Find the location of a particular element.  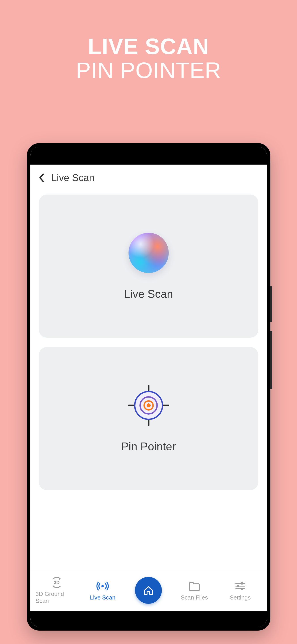

page-title: Live Scan is located at coordinates (73, 178).